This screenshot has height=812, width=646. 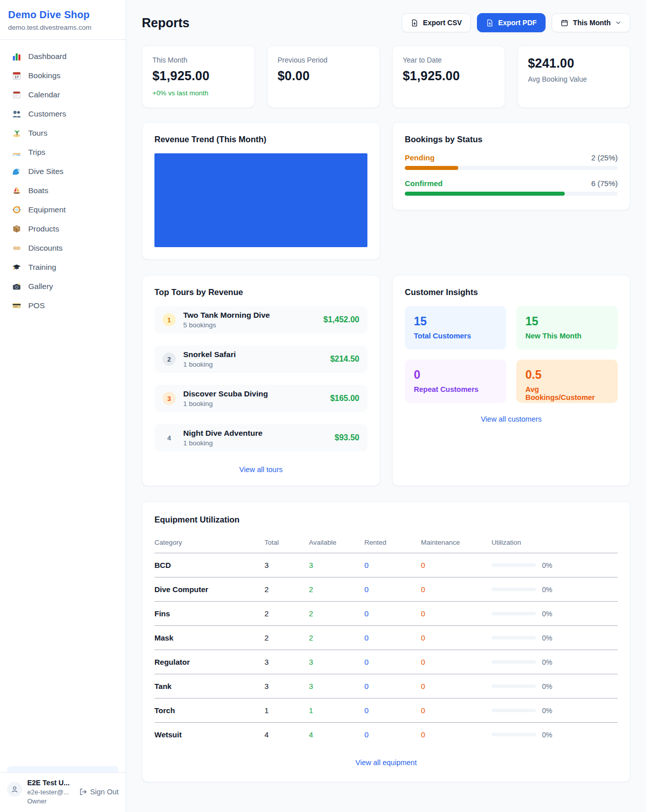 What do you see at coordinates (386, 638) in the screenshot?
I see `table-row: Mask 2 2 0 0 0%` at bounding box center [386, 638].